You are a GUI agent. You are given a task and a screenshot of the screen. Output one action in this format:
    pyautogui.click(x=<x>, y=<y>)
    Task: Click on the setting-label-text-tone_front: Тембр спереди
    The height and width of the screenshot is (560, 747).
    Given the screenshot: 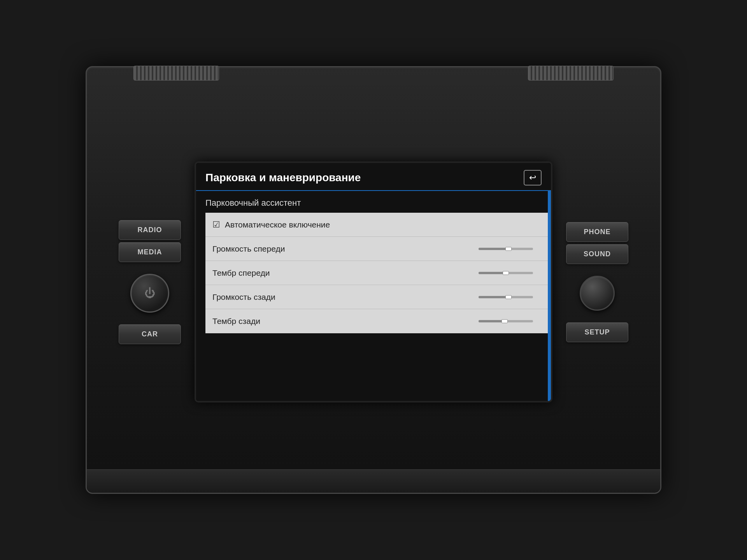 What is the action you would take?
    pyautogui.click(x=241, y=273)
    